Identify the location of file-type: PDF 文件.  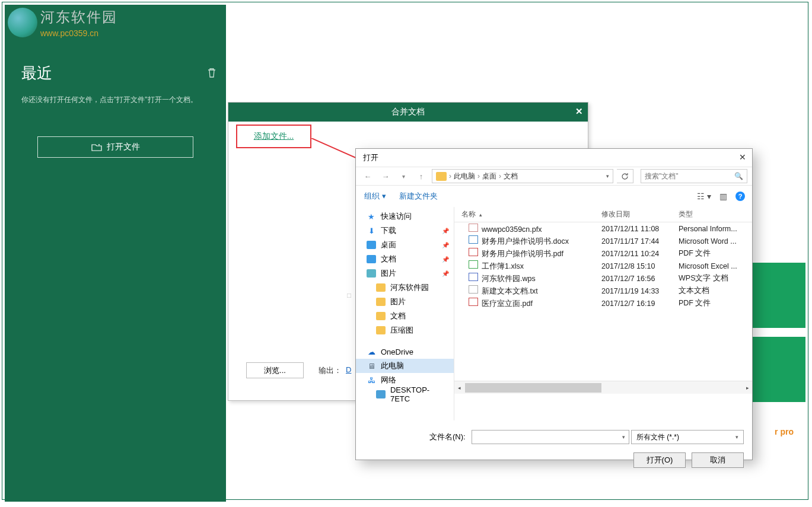
(715, 304).